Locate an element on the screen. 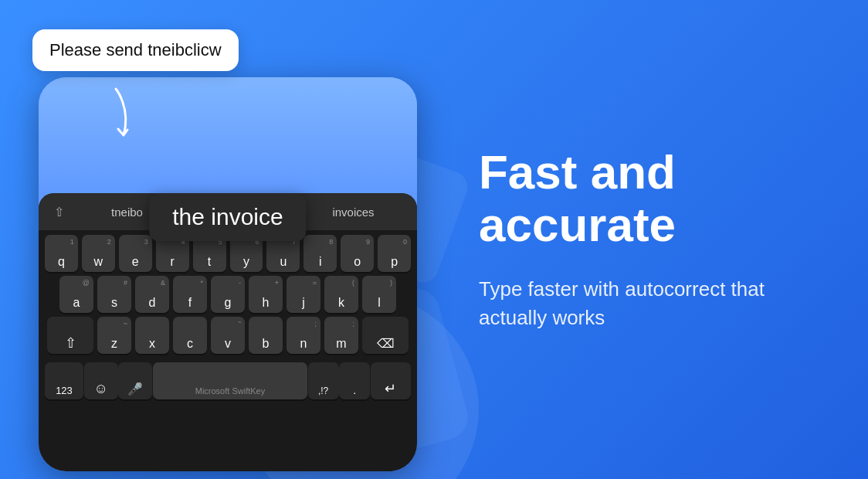 The height and width of the screenshot is (479, 868). shift-key: ⇧ is located at coordinates (70, 335).